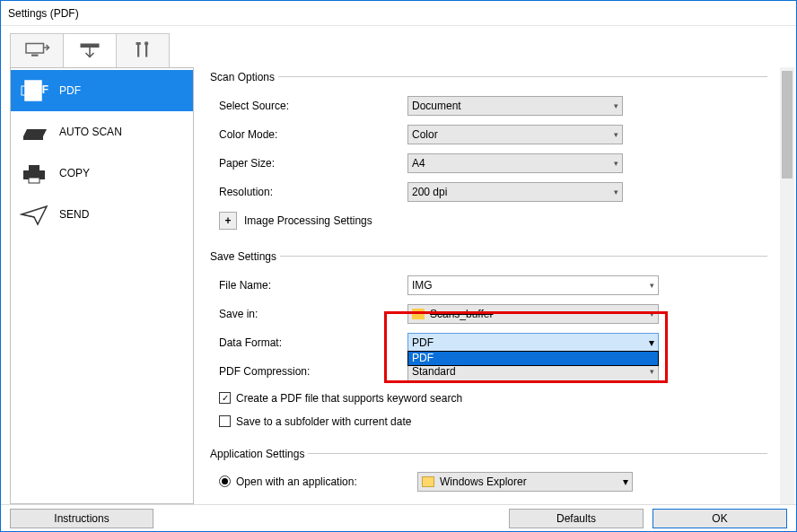 This screenshot has height=532, width=797. What do you see at coordinates (720, 519) in the screenshot?
I see `ok-label: OK` at bounding box center [720, 519].